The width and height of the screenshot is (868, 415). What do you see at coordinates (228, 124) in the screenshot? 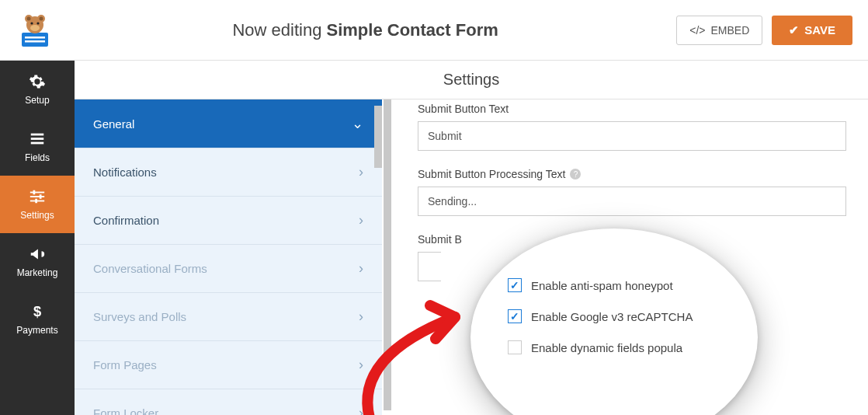
I see `settings-menu-general: General ⌄` at bounding box center [228, 124].